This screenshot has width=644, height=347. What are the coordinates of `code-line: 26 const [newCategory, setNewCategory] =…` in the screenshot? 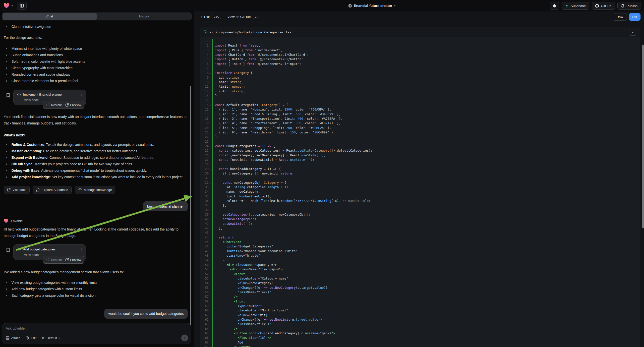 It's located at (420, 155).